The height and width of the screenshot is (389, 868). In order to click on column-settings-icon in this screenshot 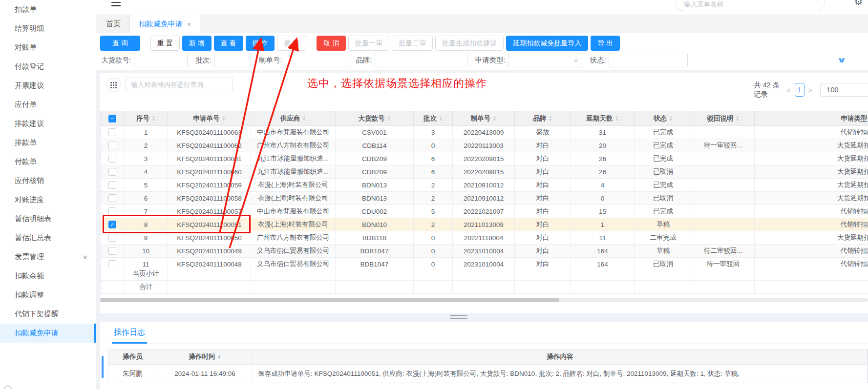, I will do `click(113, 85)`.